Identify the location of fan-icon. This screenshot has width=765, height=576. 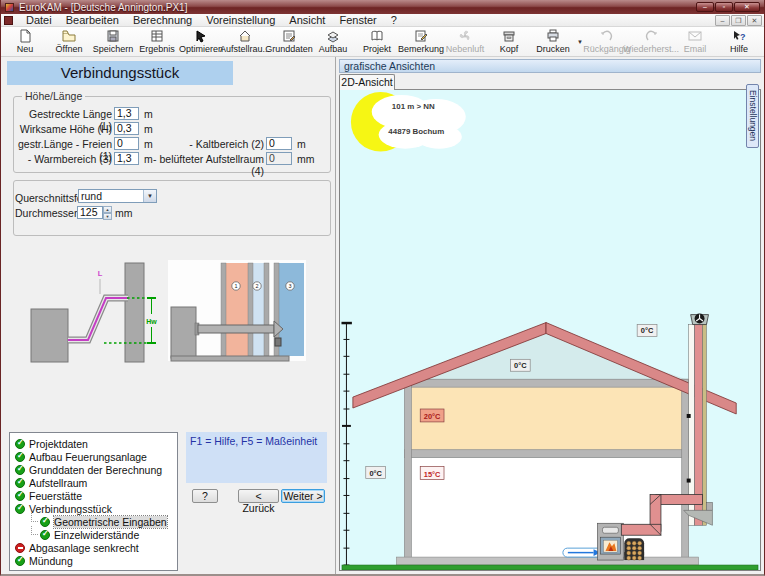
(465, 36).